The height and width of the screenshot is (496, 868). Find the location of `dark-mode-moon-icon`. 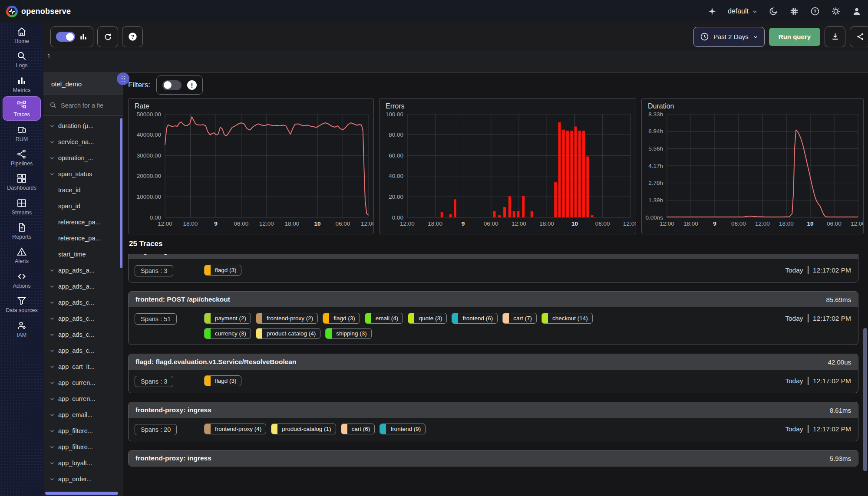

dark-mode-moon-icon is located at coordinates (773, 11).